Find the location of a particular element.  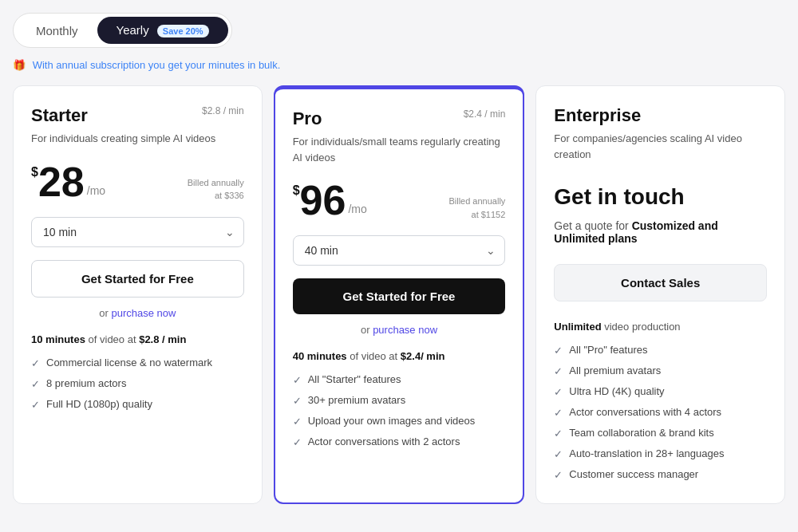

starter-billed-note: Billed annually at $336 is located at coordinates (215, 190).